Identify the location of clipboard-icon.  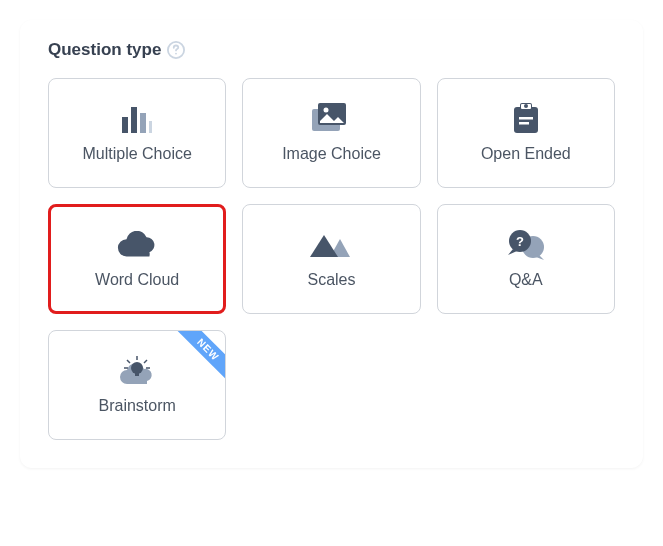
(526, 119).